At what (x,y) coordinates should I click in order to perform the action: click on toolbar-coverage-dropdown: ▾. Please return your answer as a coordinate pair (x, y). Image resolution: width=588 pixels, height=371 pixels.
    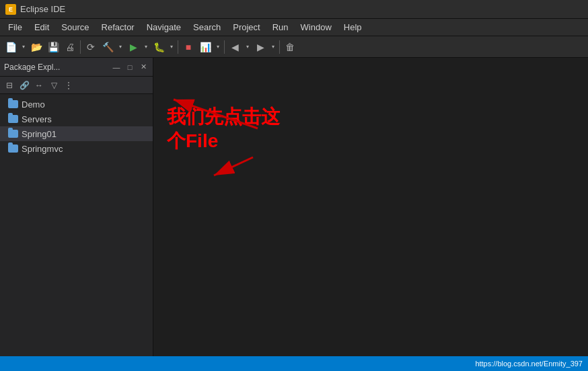
    Looking at the image, I should click on (218, 47).